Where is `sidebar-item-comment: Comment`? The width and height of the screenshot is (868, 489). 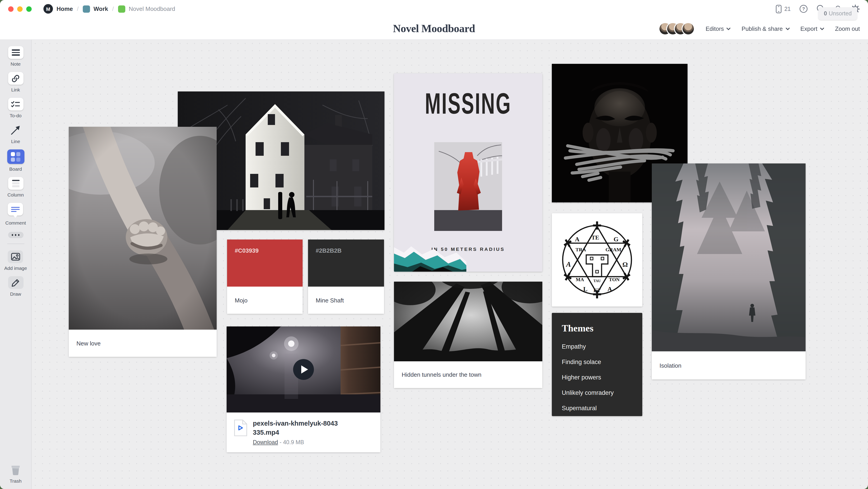
sidebar-item-comment: Comment is located at coordinates (16, 214).